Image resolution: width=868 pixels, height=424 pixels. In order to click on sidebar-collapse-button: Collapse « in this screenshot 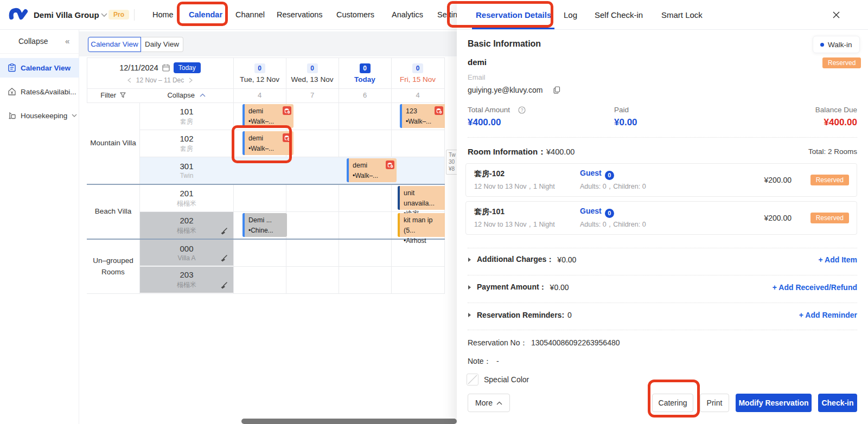, I will do `click(40, 42)`.